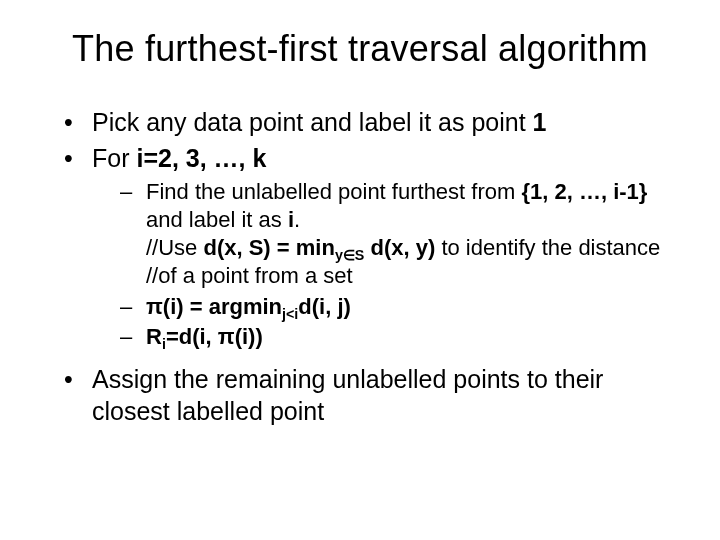  What do you see at coordinates (324, 306) in the screenshot?
I see `sub2-b: d(i, j)` at bounding box center [324, 306].